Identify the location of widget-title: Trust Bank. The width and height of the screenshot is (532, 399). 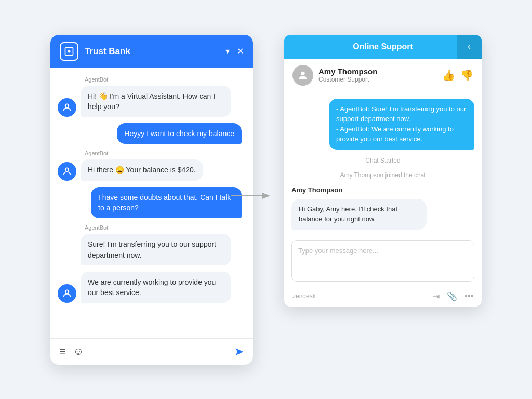
(152, 51).